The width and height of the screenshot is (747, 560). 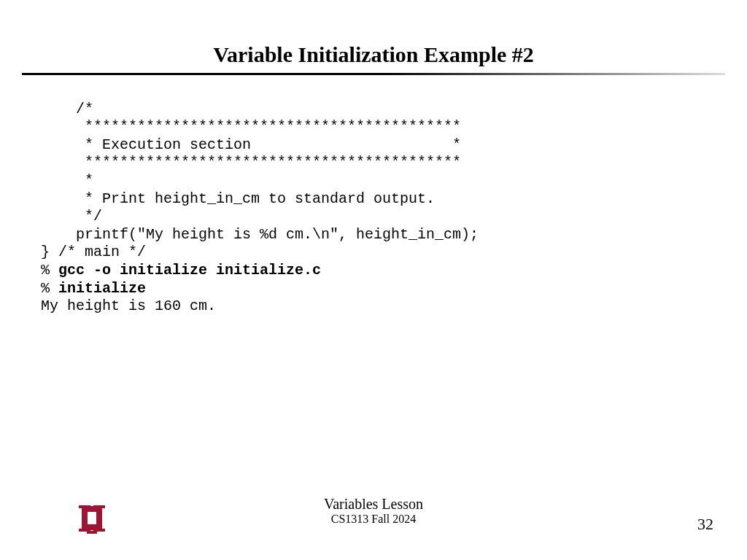 I want to click on code-command: gcc -o initialize initialize.c, so click(x=190, y=270).